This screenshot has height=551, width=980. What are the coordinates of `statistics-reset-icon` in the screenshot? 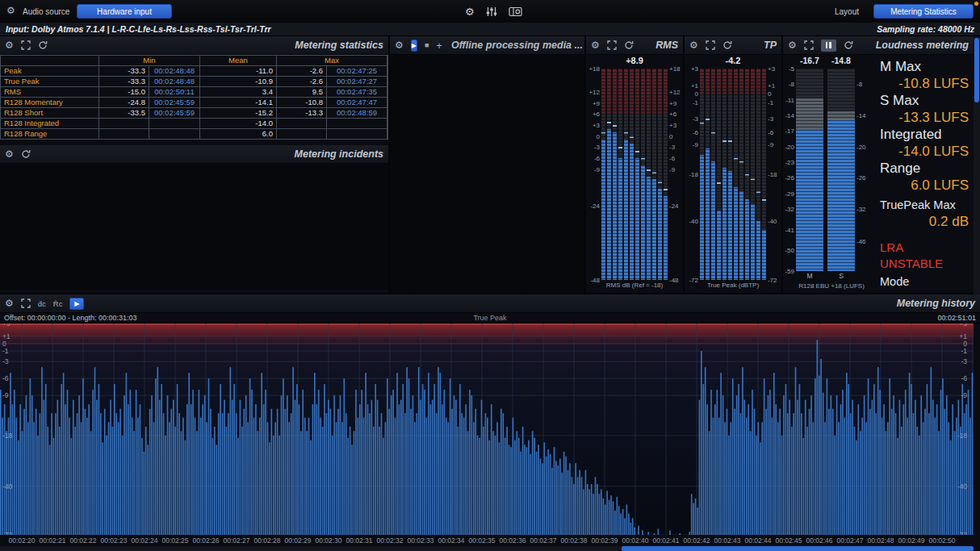 It's located at (43, 45).